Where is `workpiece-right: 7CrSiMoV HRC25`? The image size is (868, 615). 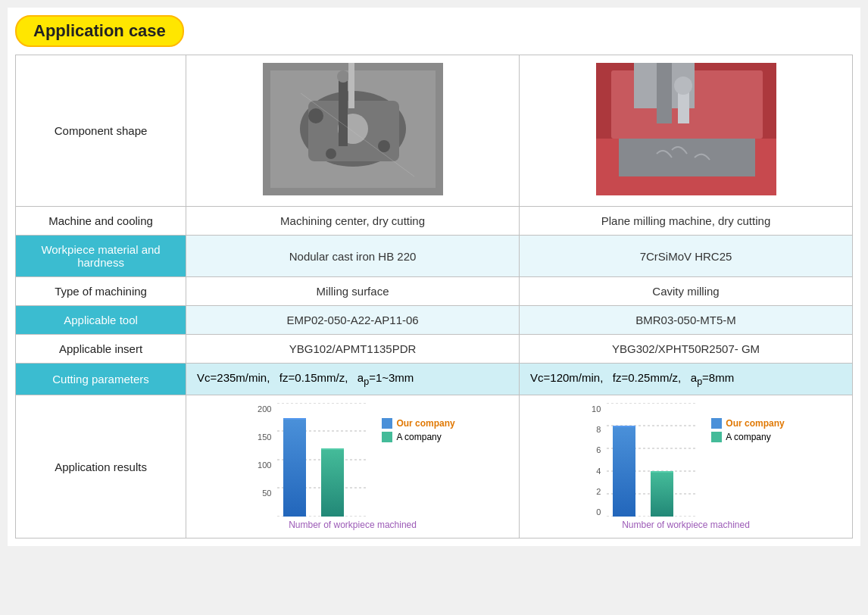 workpiece-right: 7CrSiMoV HRC25 is located at coordinates (686, 256).